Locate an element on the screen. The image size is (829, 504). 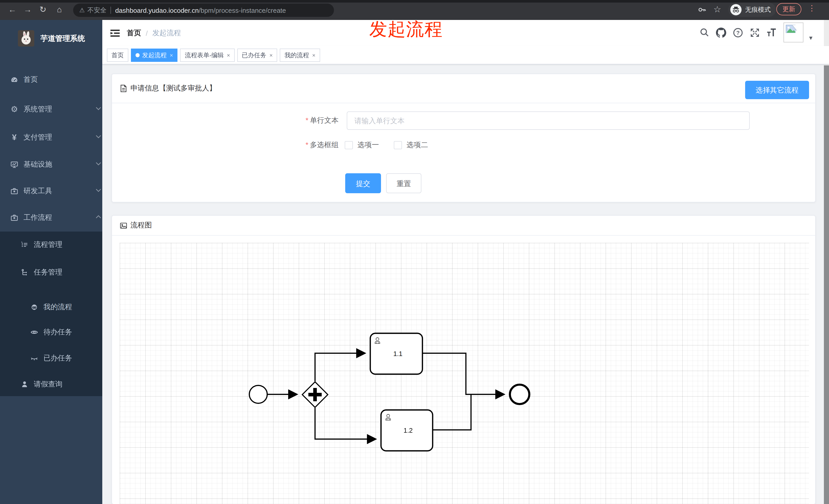
reset-button: 重置 is located at coordinates (404, 183).